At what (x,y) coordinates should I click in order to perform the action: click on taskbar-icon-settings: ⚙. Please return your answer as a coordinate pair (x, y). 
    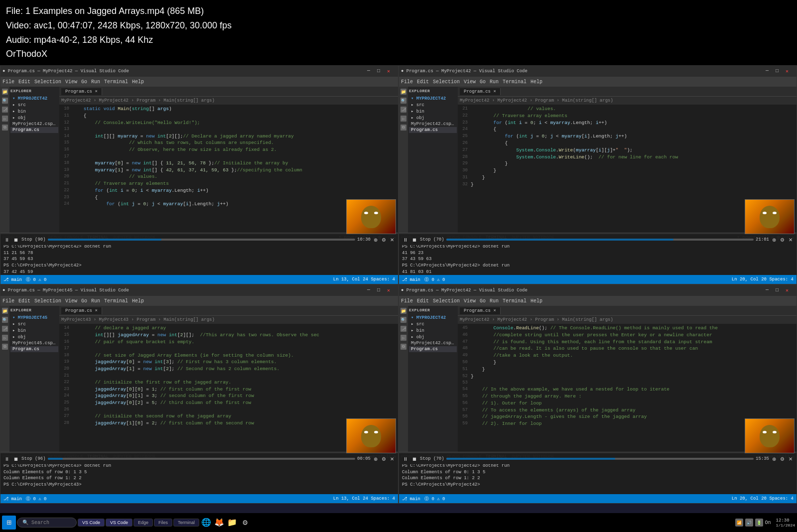
    Looking at the image, I should click on (245, 523).